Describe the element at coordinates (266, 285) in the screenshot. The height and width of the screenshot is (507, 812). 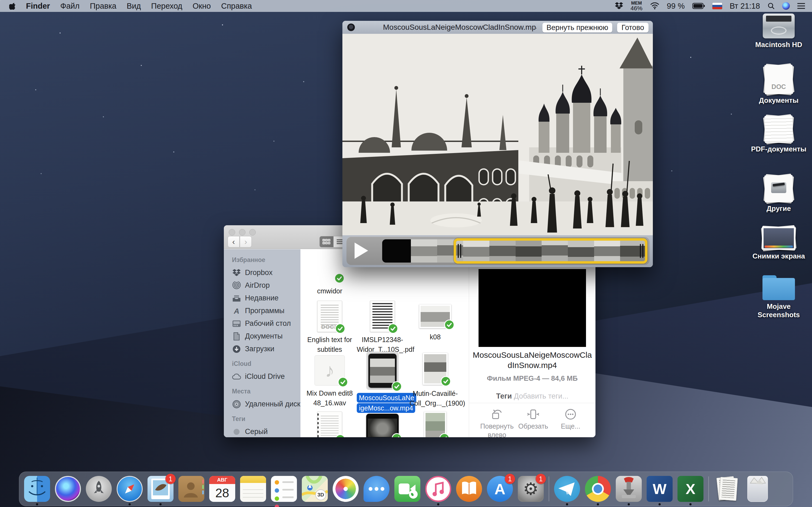
I see `sidebar-item-airdrop: AirDrop` at that location.